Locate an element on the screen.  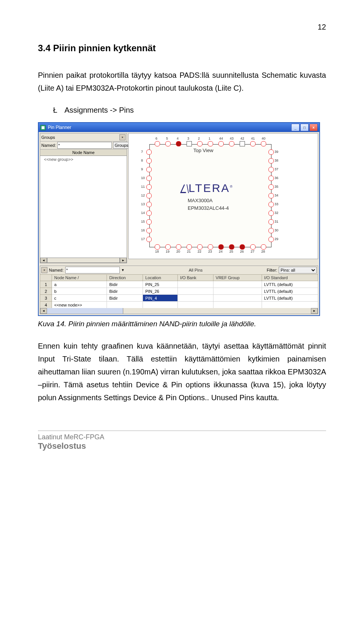
top-view-label: Top View is located at coordinates (203, 150).